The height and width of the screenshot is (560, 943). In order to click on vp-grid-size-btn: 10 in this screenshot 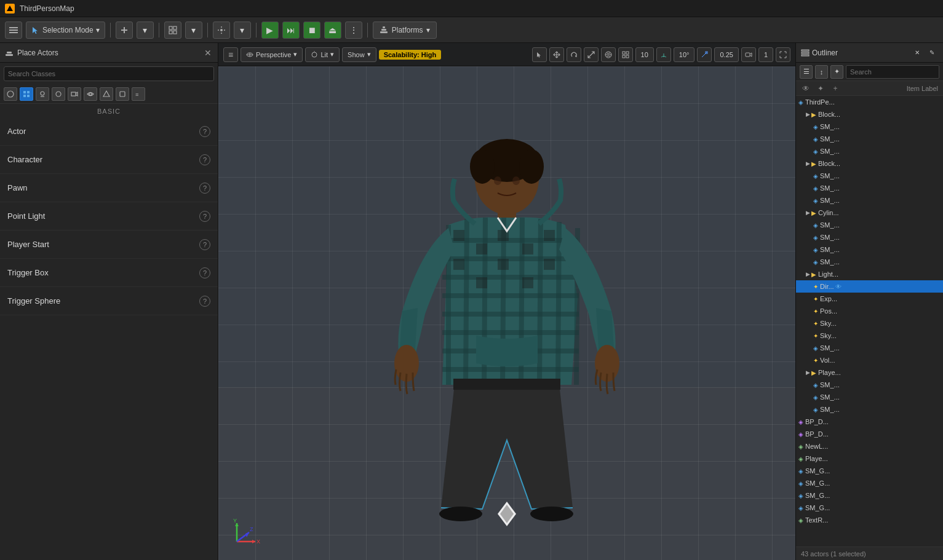, I will do `click(645, 55)`.